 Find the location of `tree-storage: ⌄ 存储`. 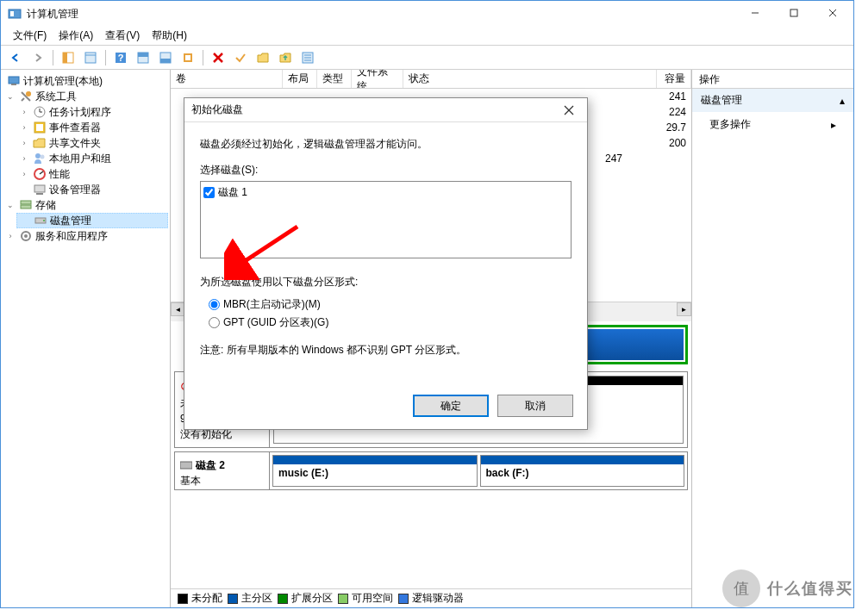

tree-storage: ⌄ 存储 is located at coordinates (85, 205).